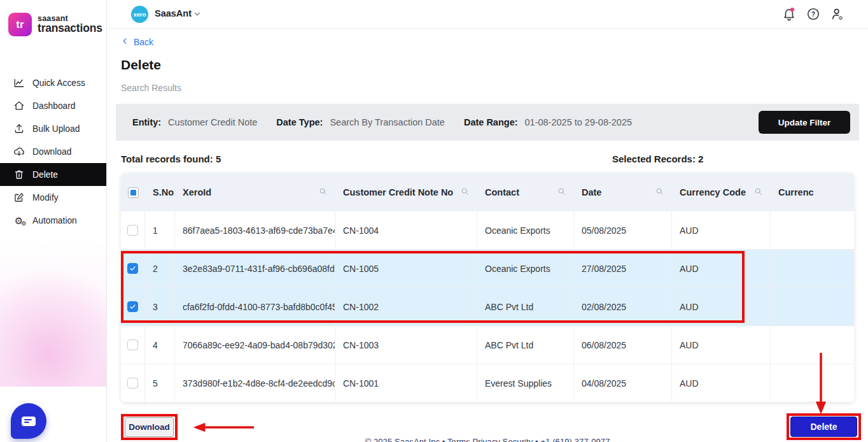 The height and width of the screenshot is (442, 868). Describe the element at coordinates (125, 42) in the screenshot. I see `chevron-left-icon` at that location.